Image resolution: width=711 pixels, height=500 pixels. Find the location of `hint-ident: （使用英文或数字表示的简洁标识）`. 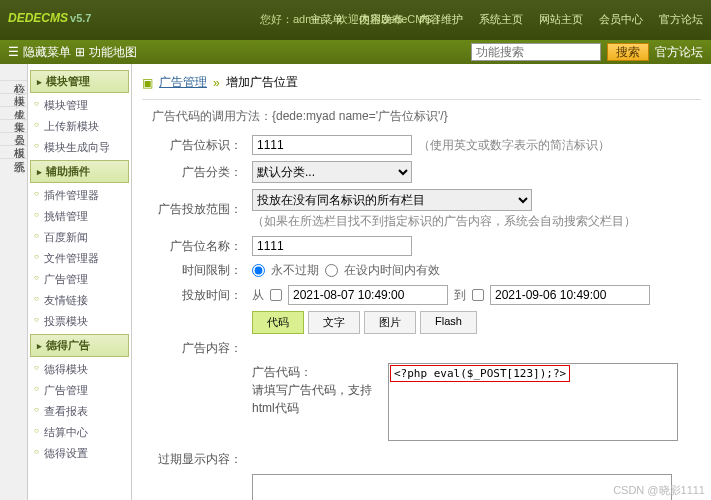

hint-ident: （使用英文或数字表示的简洁标识） is located at coordinates (514, 146).